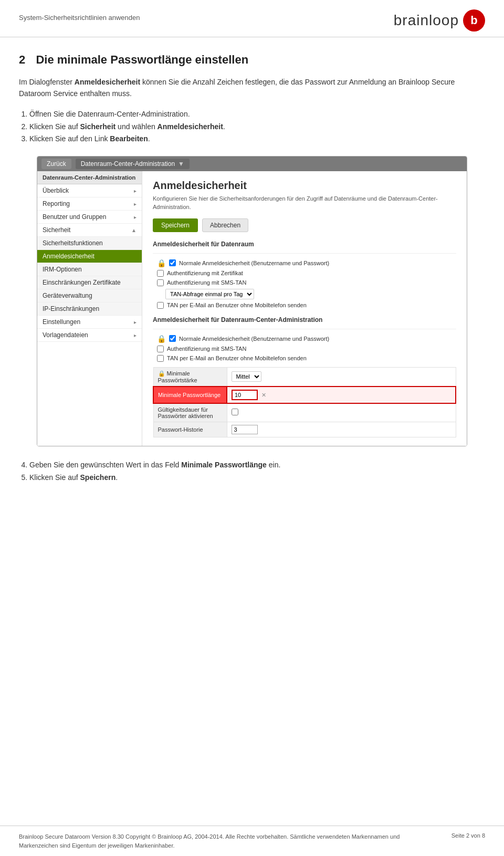 The image size is (504, 856). Describe the element at coordinates (311, 294) in the screenshot. I see `dropdown-tan-row: TAN-Abfrage einmal pro Tag` at that location.